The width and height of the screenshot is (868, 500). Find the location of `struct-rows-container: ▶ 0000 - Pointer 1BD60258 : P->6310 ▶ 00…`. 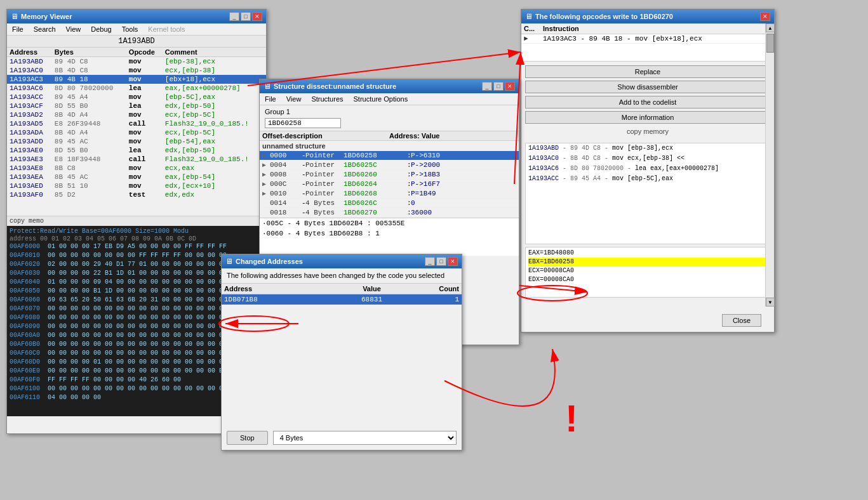

struct-rows-container: ▶ 0000 - Pointer 1BD60258 : P->6310 ▶ 00… is located at coordinates (389, 184).